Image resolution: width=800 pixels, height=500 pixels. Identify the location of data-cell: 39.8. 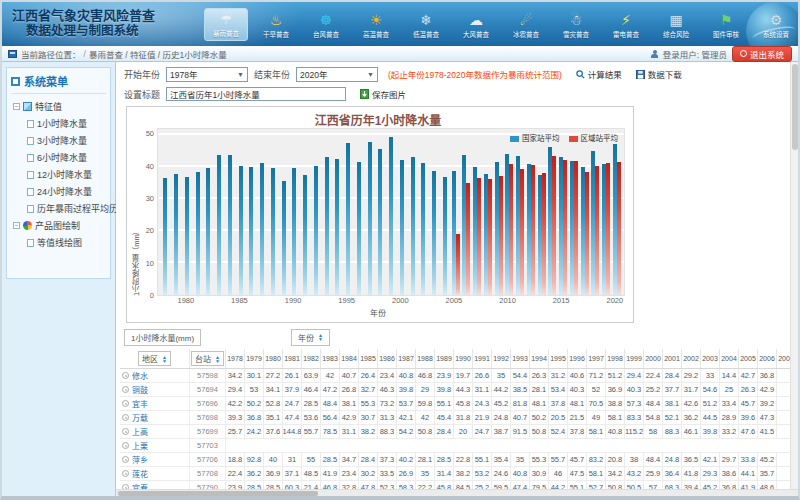
(710, 432).